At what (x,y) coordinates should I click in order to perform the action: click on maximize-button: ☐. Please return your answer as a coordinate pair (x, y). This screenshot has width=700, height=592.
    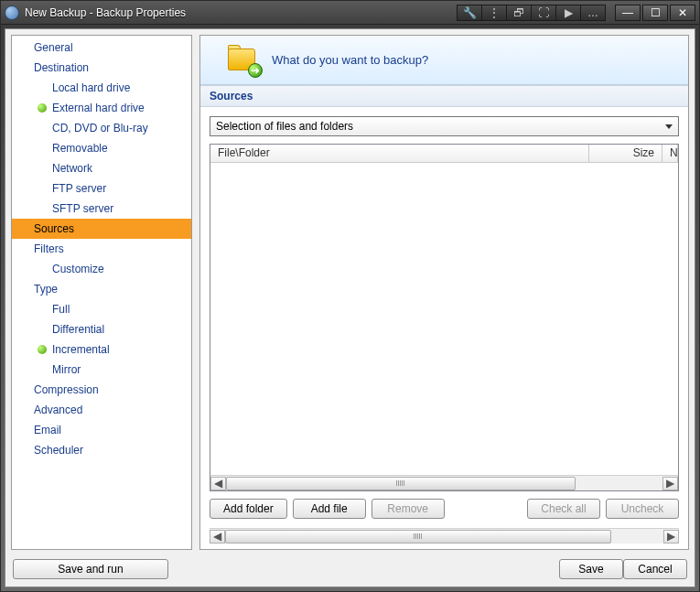
    Looking at the image, I should click on (655, 13).